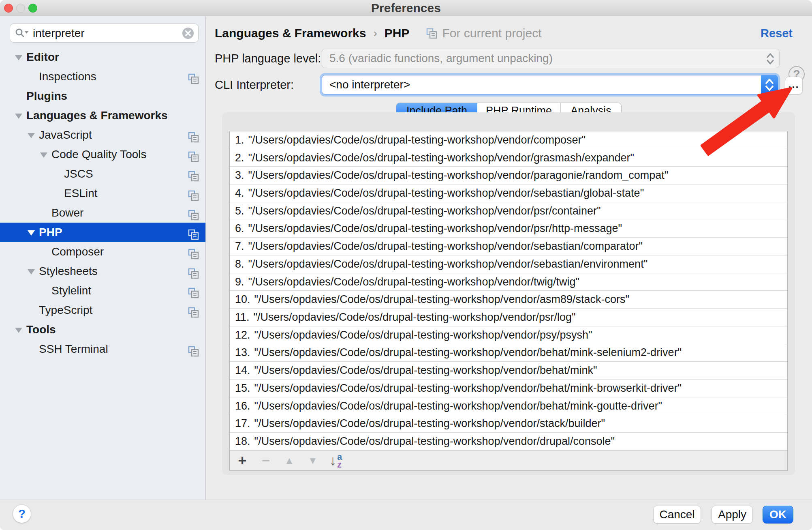 Image resolution: width=812 pixels, height=530 pixels. What do you see at coordinates (243, 388) in the screenshot?
I see `row-number: 15.` at bounding box center [243, 388].